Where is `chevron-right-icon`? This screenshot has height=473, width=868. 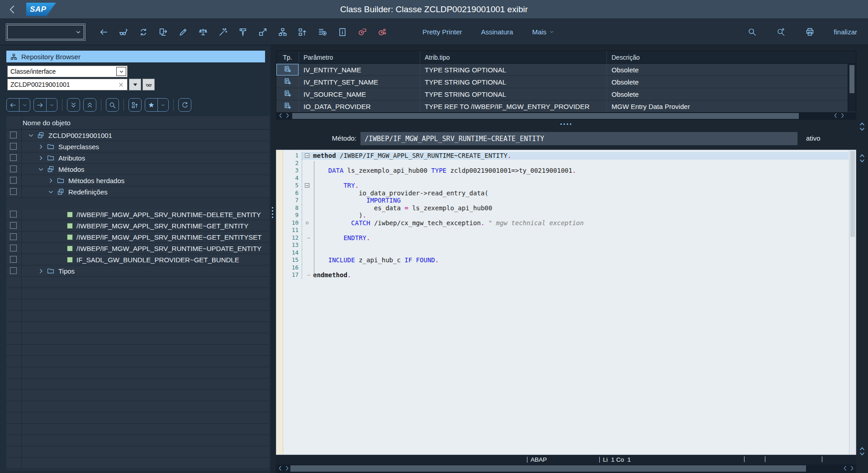
chevron-right-icon is located at coordinates (41, 147).